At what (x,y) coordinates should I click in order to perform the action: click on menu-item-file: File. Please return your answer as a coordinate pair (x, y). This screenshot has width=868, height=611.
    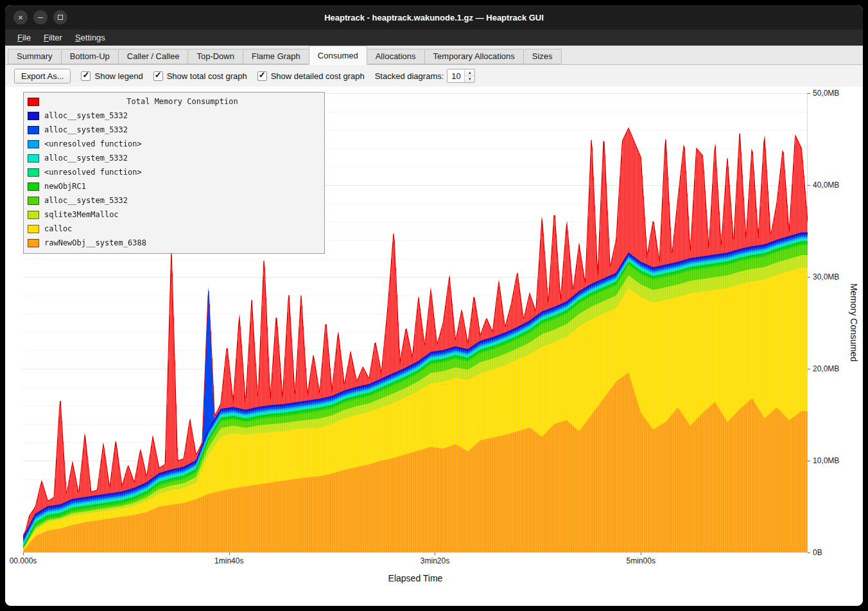
    Looking at the image, I should click on (24, 37).